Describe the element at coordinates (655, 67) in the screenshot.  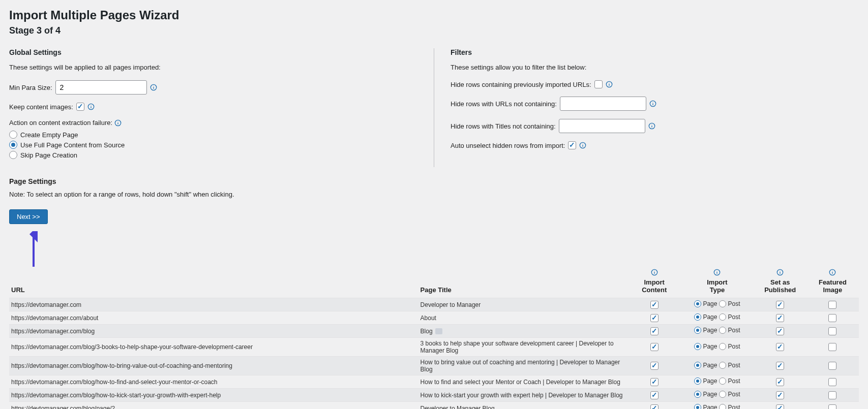
I see `filters-desc: These settings allow you to filter the l…` at that location.